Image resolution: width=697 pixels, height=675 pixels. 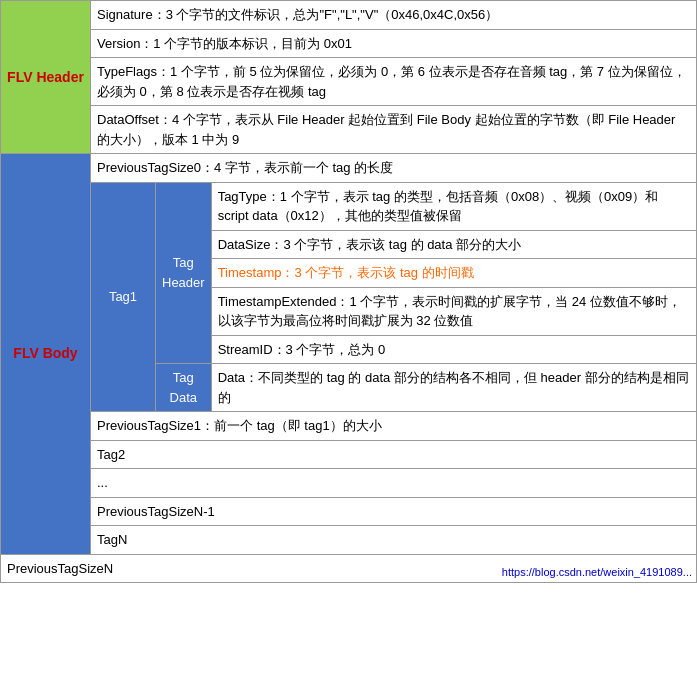 What do you see at coordinates (349, 568) in the screenshot?
I see `previous-tag-sizen-row: PreviousTagSizeN https://blog.csdn.net/w…` at bounding box center [349, 568].